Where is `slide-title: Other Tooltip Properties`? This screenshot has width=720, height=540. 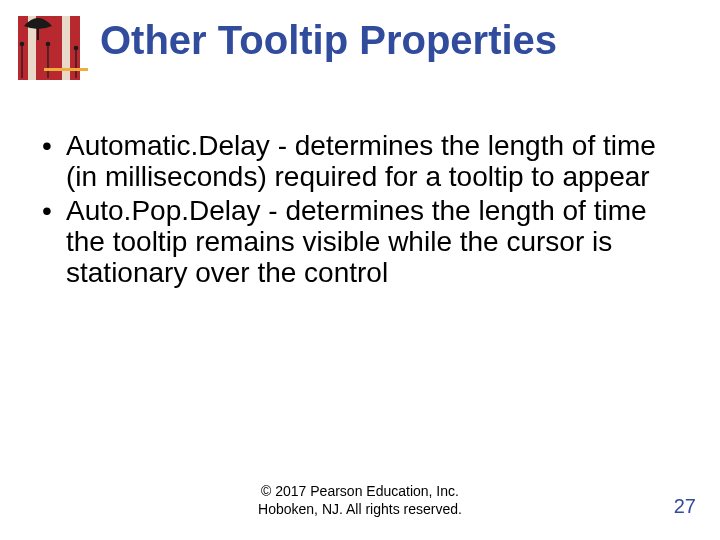
slide-title: Other Tooltip Properties is located at coordinates (395, 40).